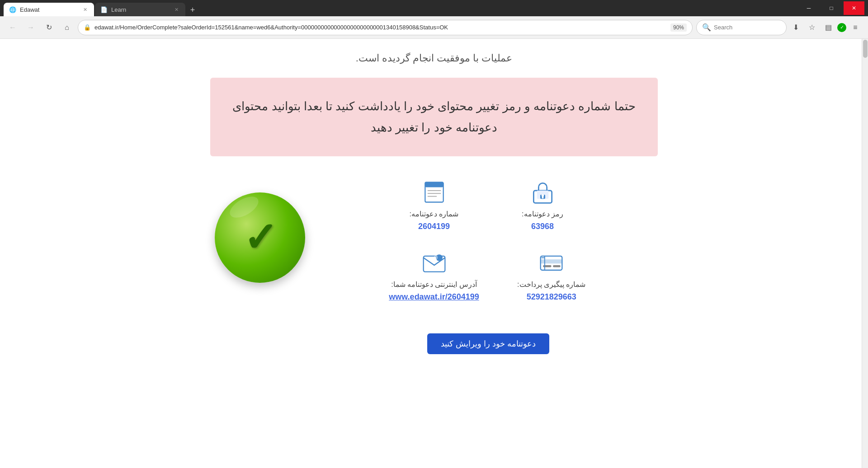 This screenshot has width=868, height=468. I want to click on info-row-2: شماره پیگیری پرداخت: 52921829663 @ آدرس …, so click(488, 276).